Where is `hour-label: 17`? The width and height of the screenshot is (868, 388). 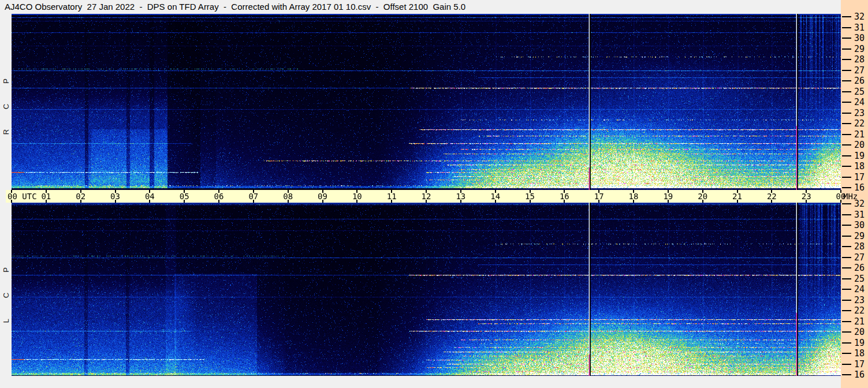 hour-label: 17 is located at coordinates (599, 196).